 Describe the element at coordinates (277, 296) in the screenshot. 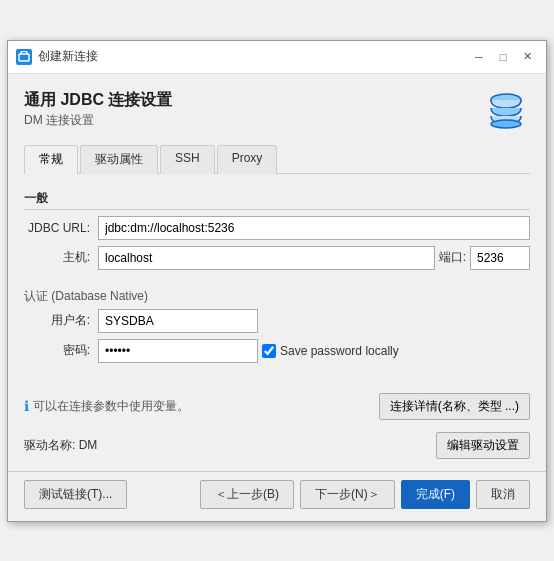

I see `auth-label: 认证 (Database Native)` at that location.